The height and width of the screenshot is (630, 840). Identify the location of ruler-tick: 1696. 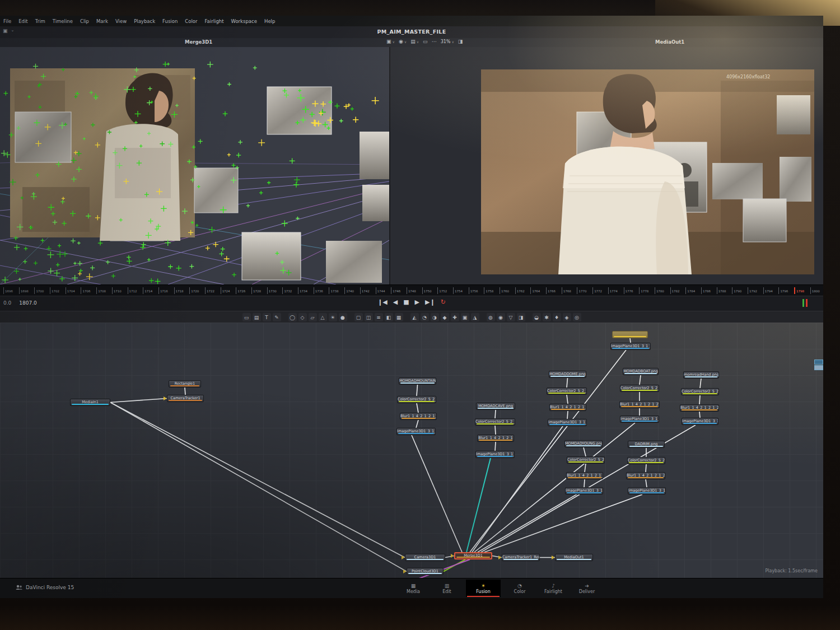
(8, 291).